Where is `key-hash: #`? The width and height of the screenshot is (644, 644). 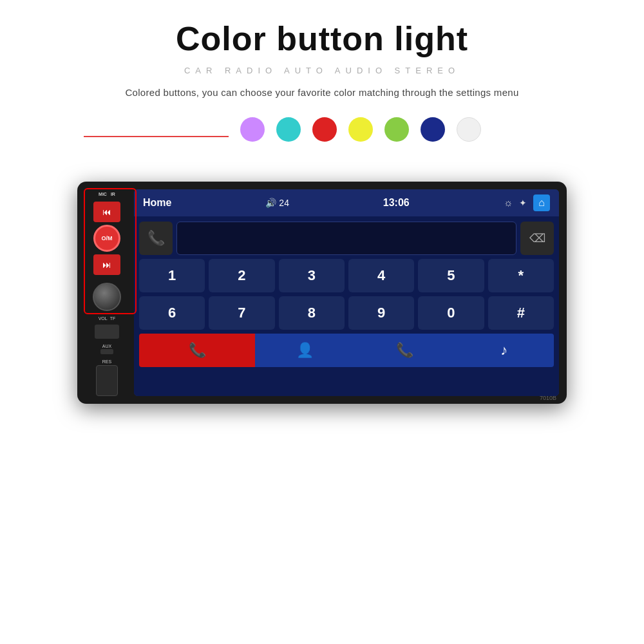
key-hash: # is located at coordinates (521, 313).